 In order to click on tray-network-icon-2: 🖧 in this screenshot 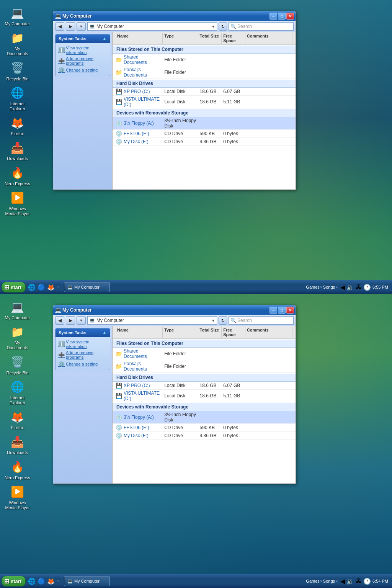, I will do `click(359, 581)`.